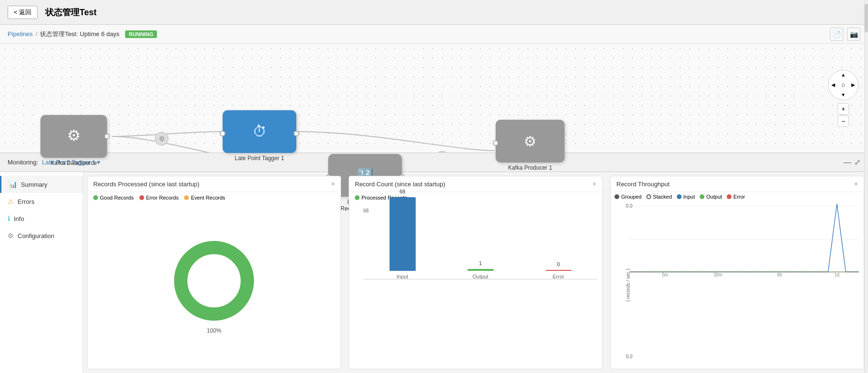 This screenshot has width=868, height=373. Describe the element at coordinates (23, 12) in the screenshot. I see `back-button: < 返回` at that location.